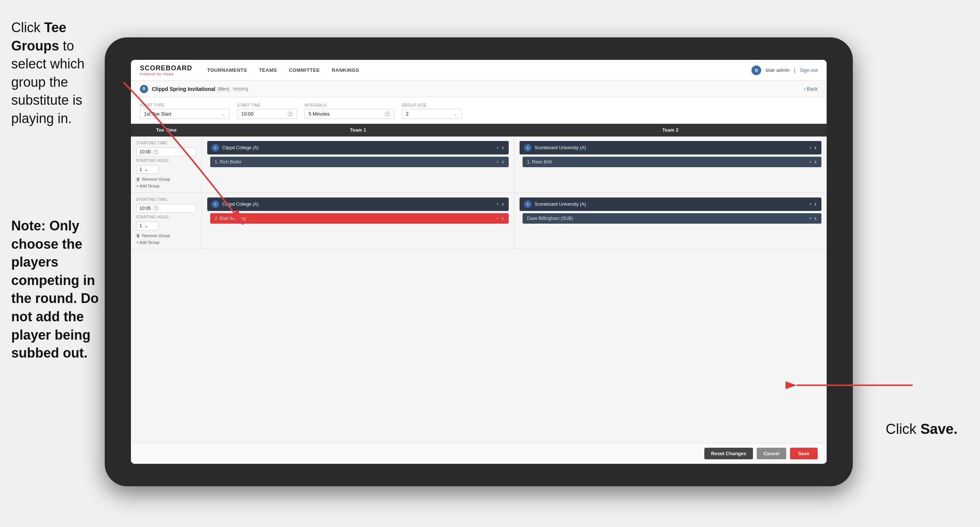  What do you see at coordinates (145, 209) in the screenshot?
I see `starting-time-value-2: 10:05` at bounding box center [145, 209].